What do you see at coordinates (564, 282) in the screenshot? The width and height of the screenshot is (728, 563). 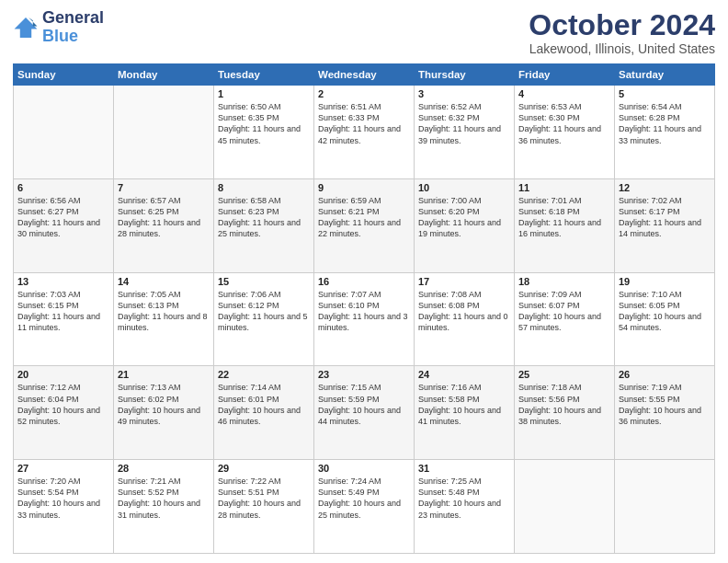 I see `day-number: 18` at bounding box center [564, 282].